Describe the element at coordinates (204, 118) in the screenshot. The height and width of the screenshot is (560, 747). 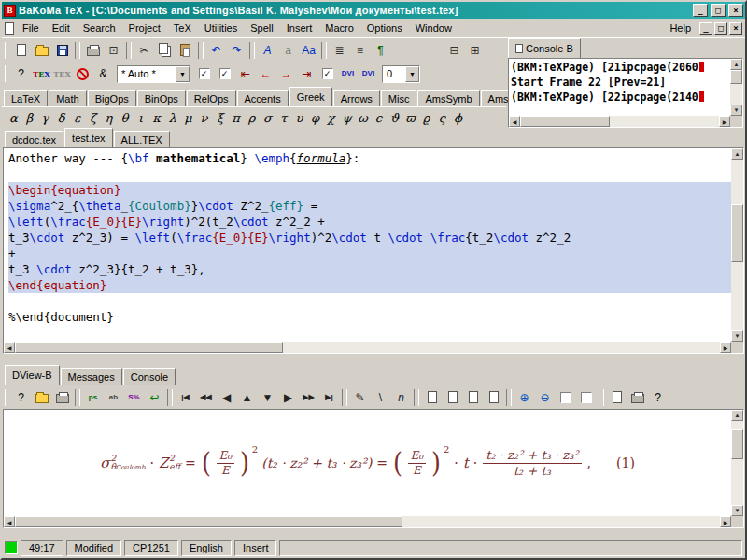
I see `greek-symbol-button-12: ν` at that location.